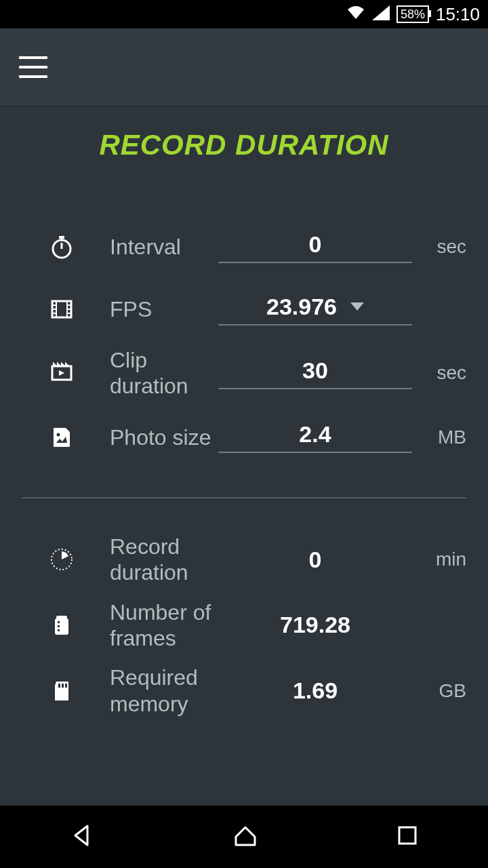 The width and height of the screenshot is (488, 868). What do you see at coordinates (315, 373) in the screenshot?
I see `clip-duration-input: 30` at bounding box center [315, 373].